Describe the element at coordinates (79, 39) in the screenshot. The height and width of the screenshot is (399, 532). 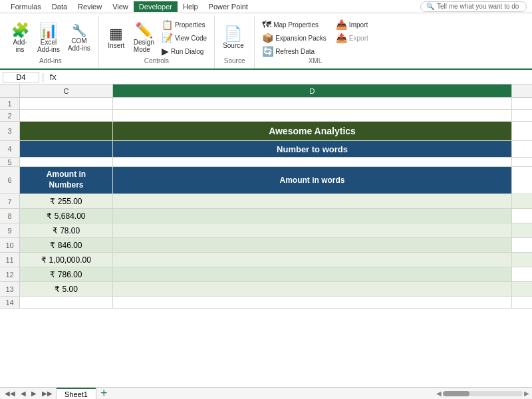
I see `com-add-ins-button: 🔧 COMAdd-ins` at that location.